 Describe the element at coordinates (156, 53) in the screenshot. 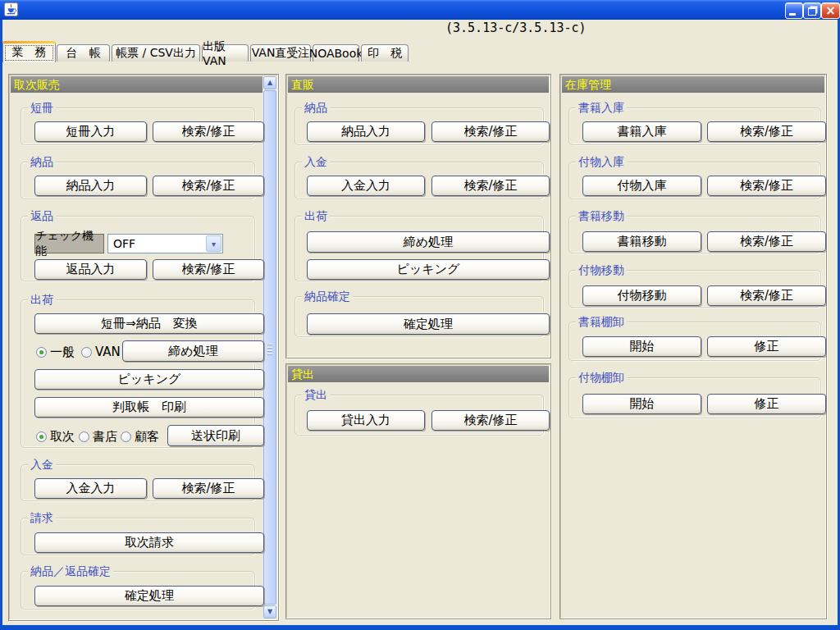

I see `tab-label: 帳票 / CSV出力` at that location.